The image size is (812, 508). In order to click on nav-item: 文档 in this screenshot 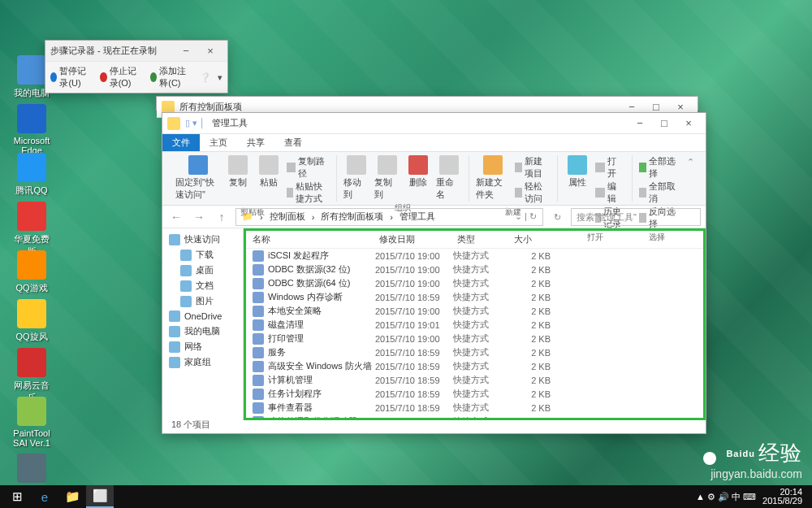, I will do `click(203, 286)`.